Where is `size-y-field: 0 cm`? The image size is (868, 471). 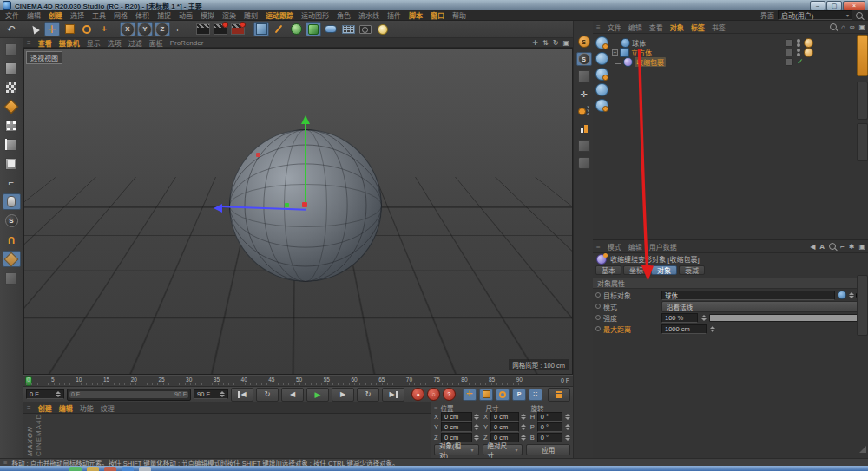 size-y-field: 0 cm is located at coordinates (505, 427).